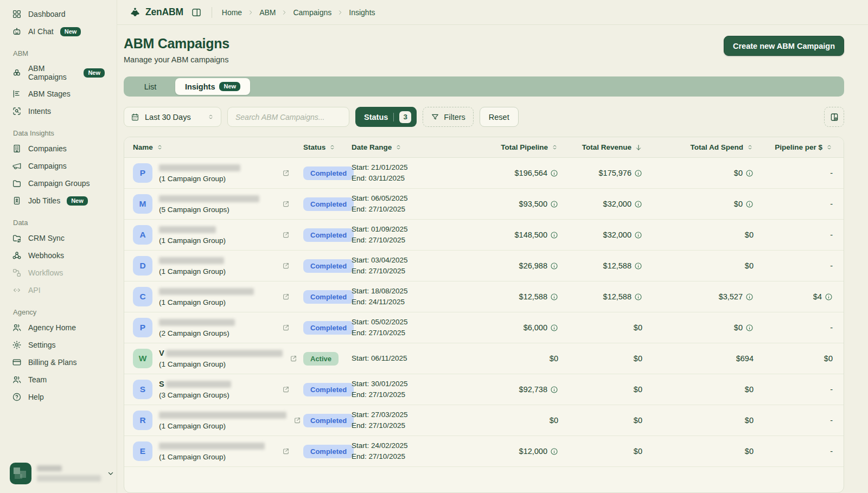 The image size is (868, 493). Describe the element at coordinates (484, 389) in the screenshot. I see `table-row: SS(3 Campaign Groups)CompletedStart: 30/…` at that location.